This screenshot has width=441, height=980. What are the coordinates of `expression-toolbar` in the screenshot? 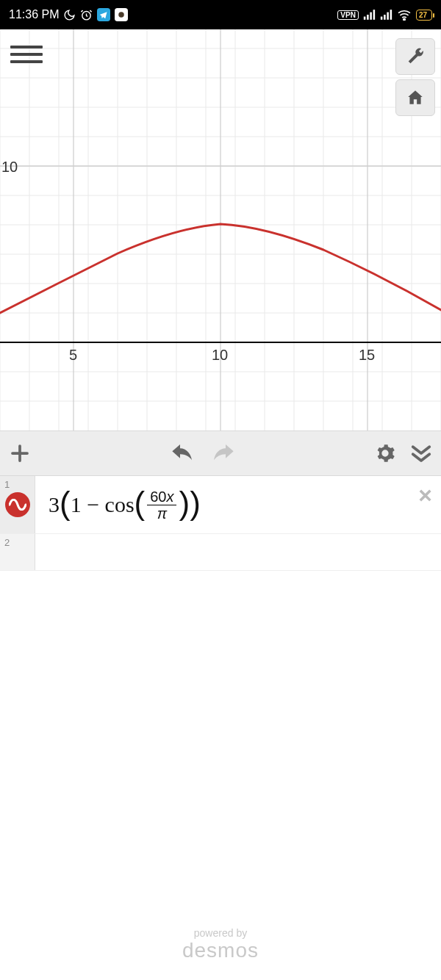 It's located at (220, 453).